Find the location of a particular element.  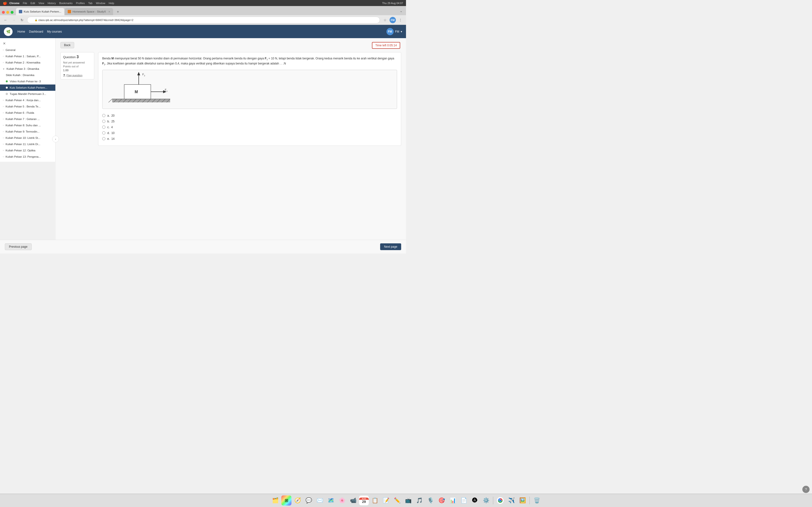

option-b: b. 25 is located at coordinates (250, 121).